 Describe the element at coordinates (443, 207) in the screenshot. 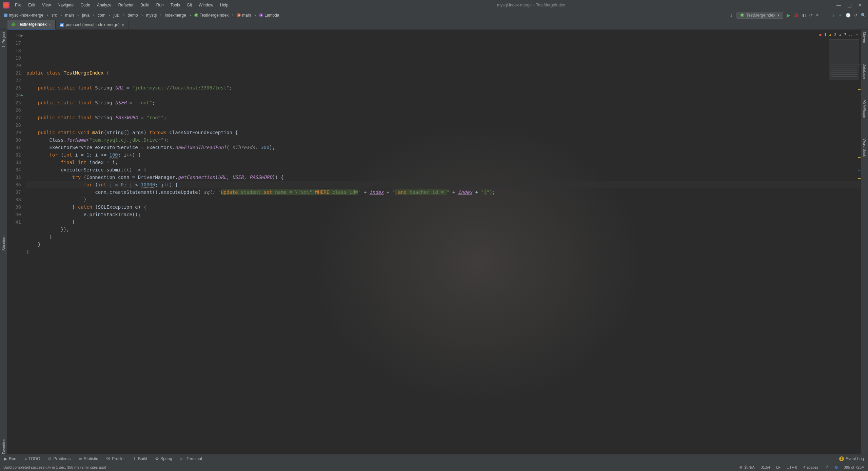

I see `code-line: } catch (SQLException e) {` at that location.